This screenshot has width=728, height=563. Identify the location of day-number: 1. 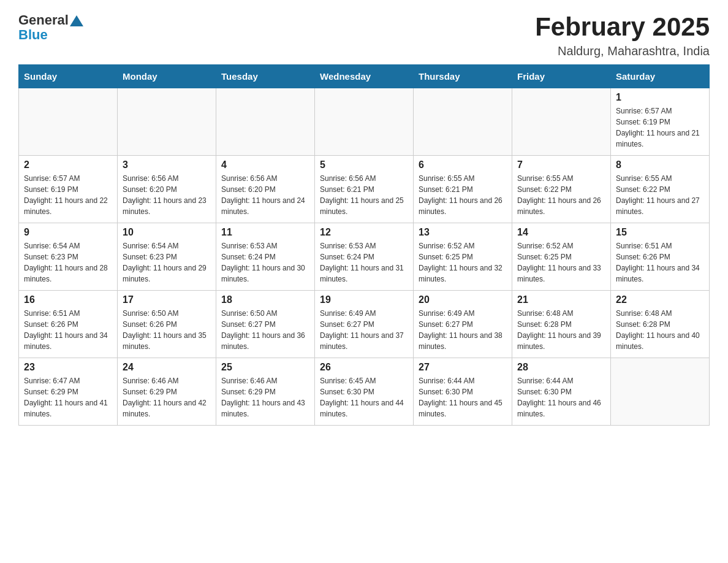
(660, 98).